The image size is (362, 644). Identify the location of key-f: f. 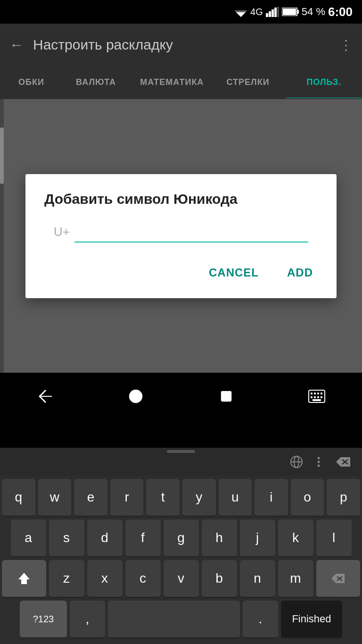
(143, 538).